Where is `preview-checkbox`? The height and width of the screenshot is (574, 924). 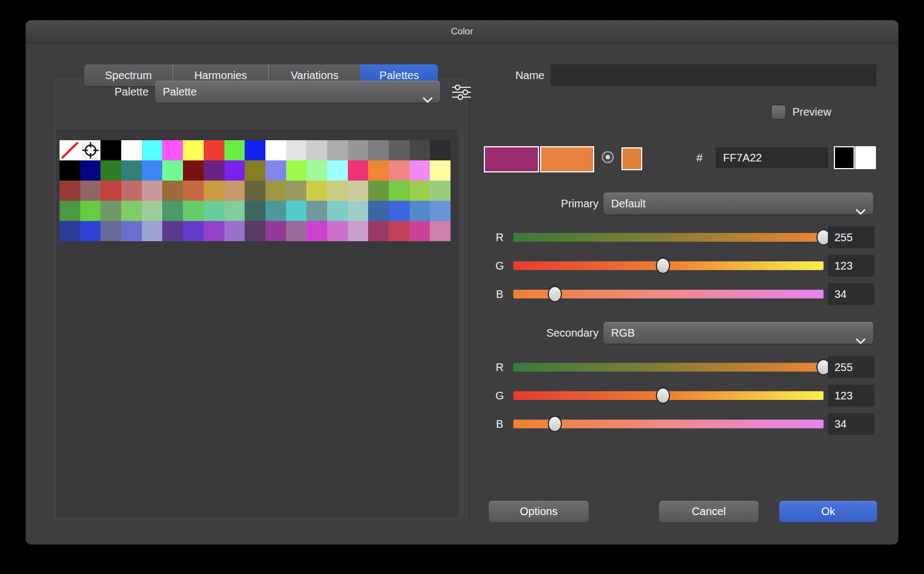 preview-checkbox is located at coordinates (779, 112).